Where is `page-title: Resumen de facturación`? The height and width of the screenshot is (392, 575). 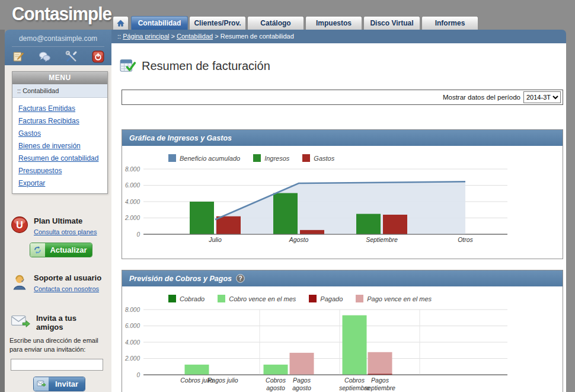 page-title: Resumen de facturación is located at coordinates (206, 66).